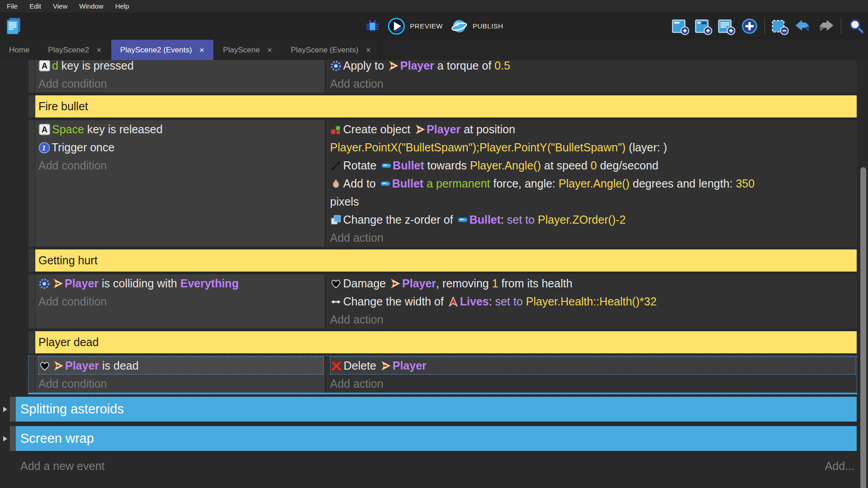 This screenshot has width=868, height=488. I want to click on event-row: Player is deadAdd conditionDelete Player…, so click(443, 375).